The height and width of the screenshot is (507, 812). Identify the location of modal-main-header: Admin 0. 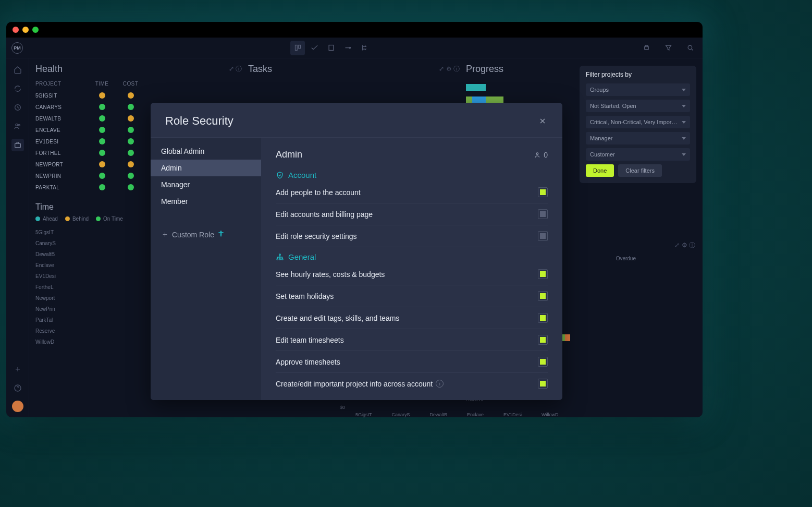
(412, 154).